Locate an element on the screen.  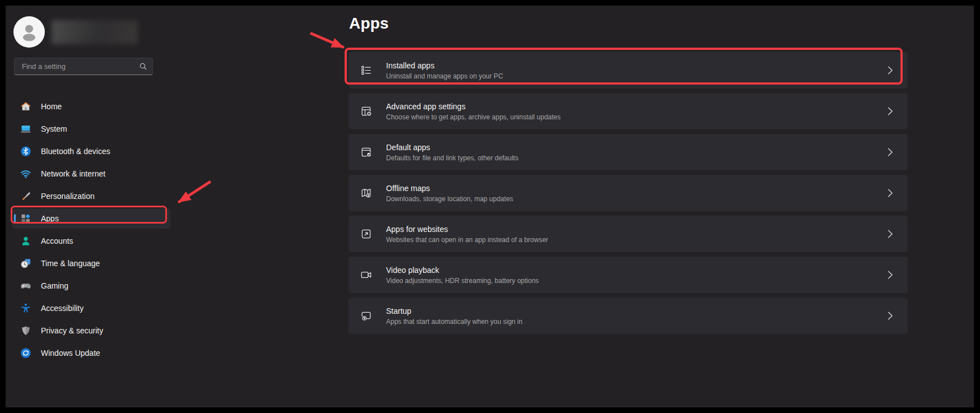
sidebar-item-label: Bluetooth & devices is located at coordinates (76, 151).